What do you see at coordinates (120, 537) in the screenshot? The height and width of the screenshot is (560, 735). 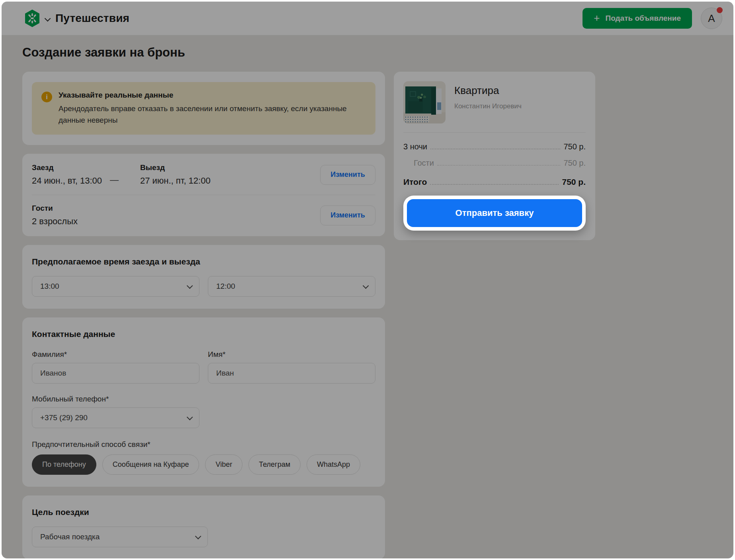 I see `purpose-select: Рабочая поездка` at bounding box center [120, 537].